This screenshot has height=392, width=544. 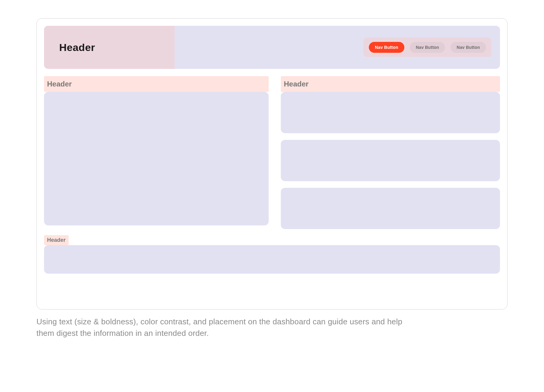 I want to click on left-section-header: Header, so click(x=156, y=84).